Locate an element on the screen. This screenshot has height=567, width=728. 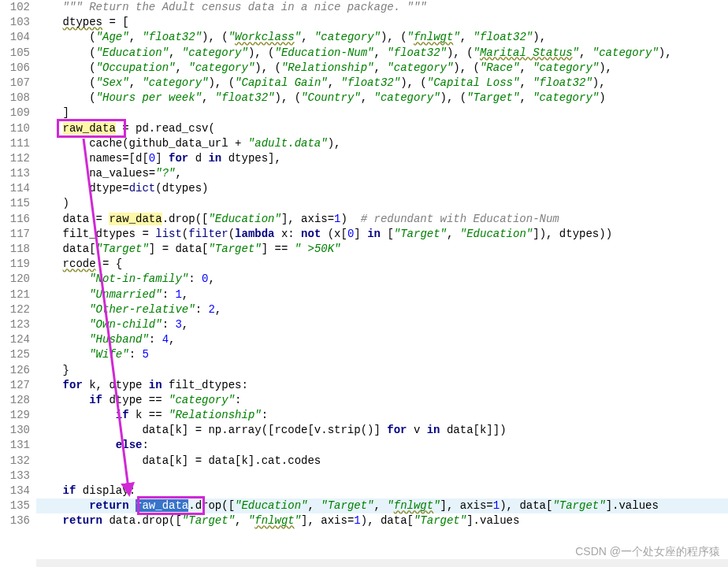
code-line: "Wife": 5 is located at coordinates (382, 354).